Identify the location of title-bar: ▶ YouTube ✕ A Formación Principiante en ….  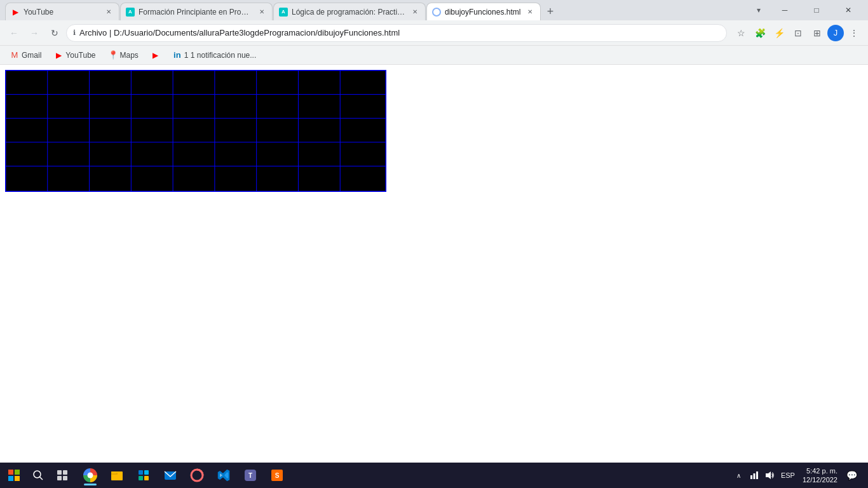
(434, 10).